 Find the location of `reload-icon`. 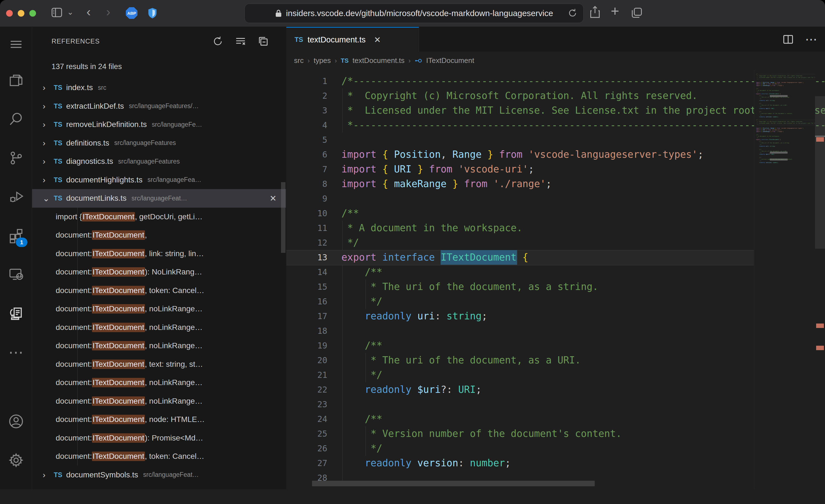

reload-icon is located at coordinates (573, 13).